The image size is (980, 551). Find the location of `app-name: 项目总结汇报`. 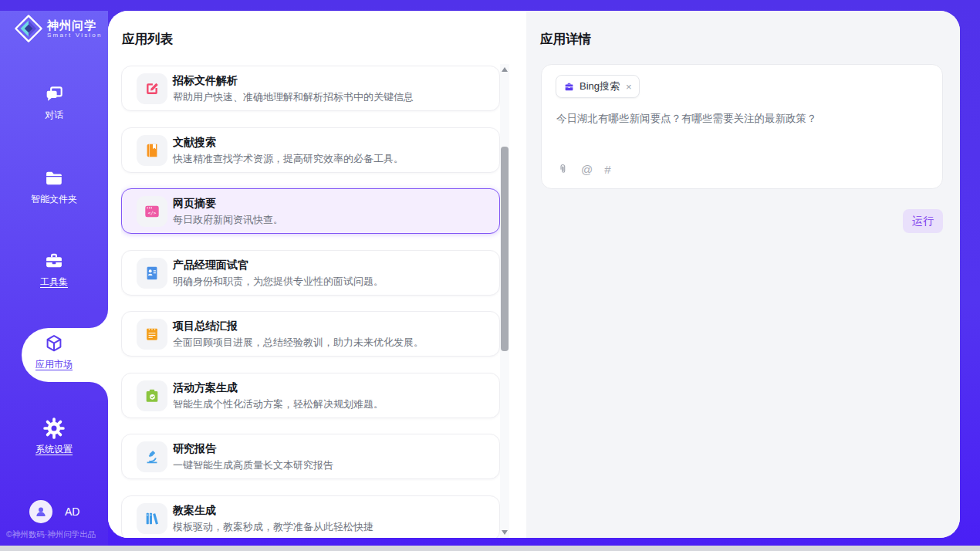

app-name: 项目总结汇报 is located at coordinates (205, 326).